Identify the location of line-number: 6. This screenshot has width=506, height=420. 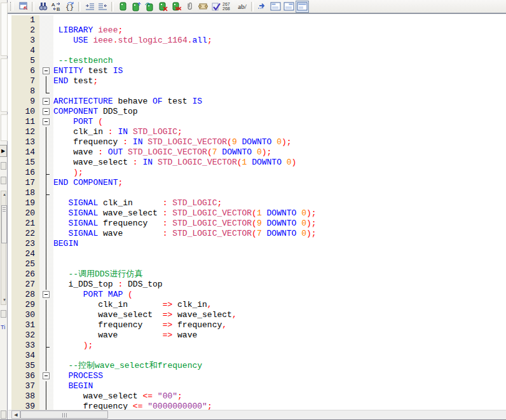
(25, 71).